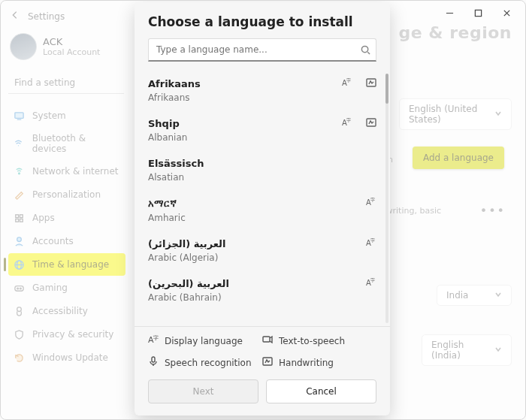 The width and height of the screenshot is (526, 420). I want to click on dialog-title: Choose a language to install, so click(262, 20).